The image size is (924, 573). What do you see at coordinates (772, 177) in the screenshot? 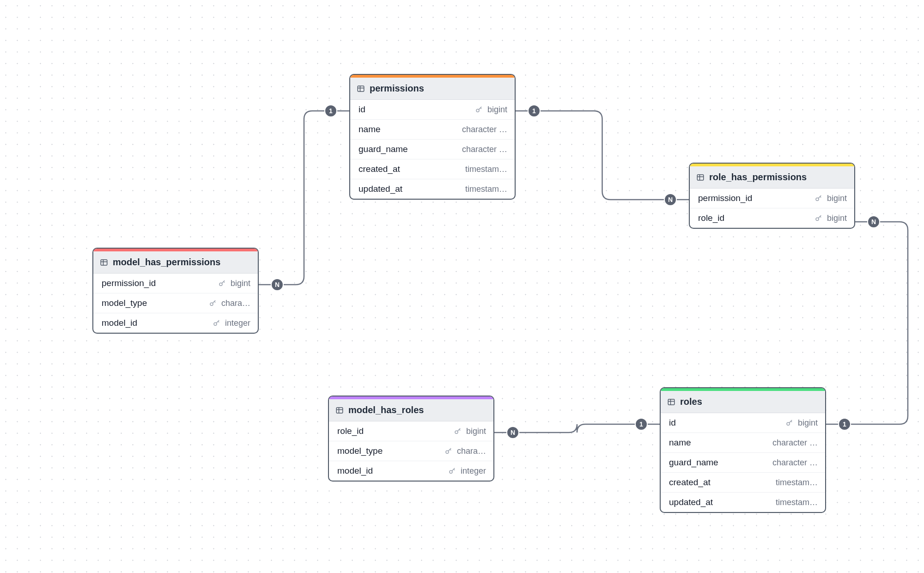
I see `table-header: role_has_permissions` at bounding box center [772, 177].